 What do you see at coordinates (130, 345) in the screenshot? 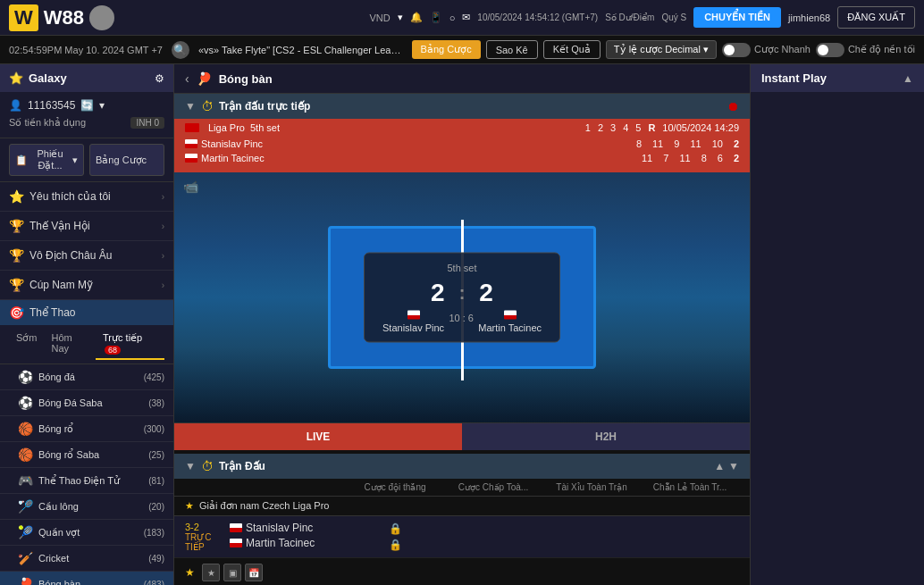
I see `tab-truc-tiep: Trực tiếp 68` at bounding box center [130, 345].